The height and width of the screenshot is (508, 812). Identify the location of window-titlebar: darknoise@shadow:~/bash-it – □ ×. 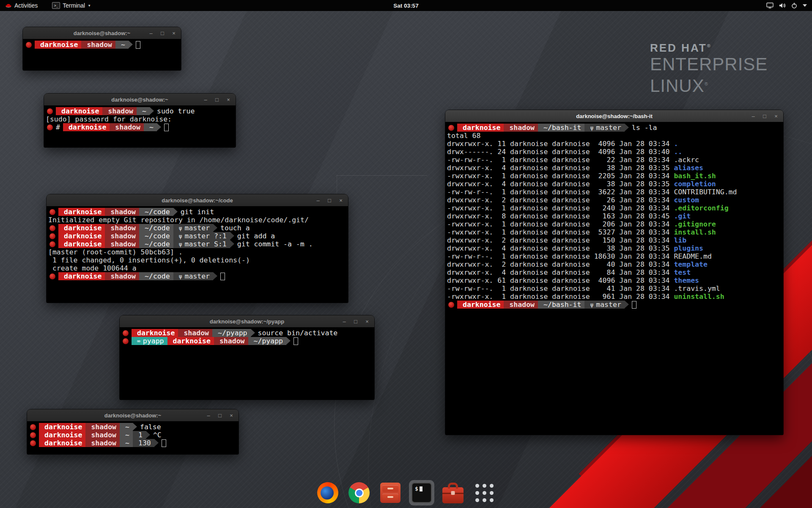
(614, 116).